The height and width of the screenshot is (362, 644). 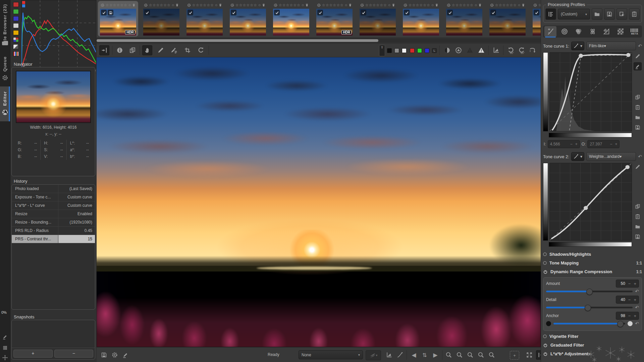 I want to click on slider-value-spinner: 98−+, so click(x=627, y=316).